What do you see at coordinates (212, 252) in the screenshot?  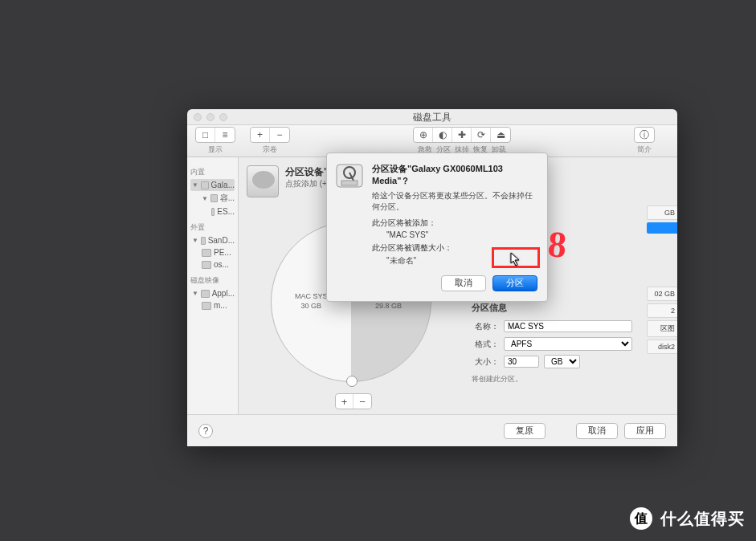 I see `sidebar-item-pe: PE...` at bounding box center [212, 252].